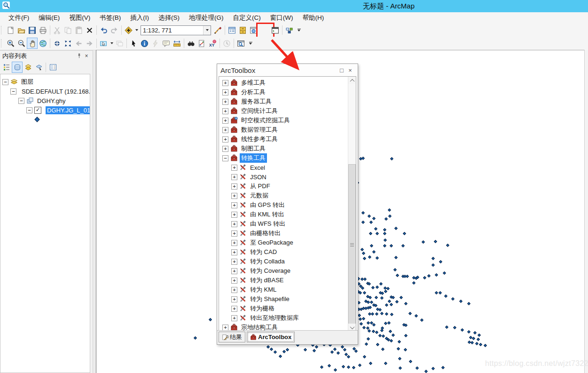  What do you see at coordinates (284, 83) in the screenshot?
I see `toolbox-tree-row: +多维工具` at bounding box center [284, 83].